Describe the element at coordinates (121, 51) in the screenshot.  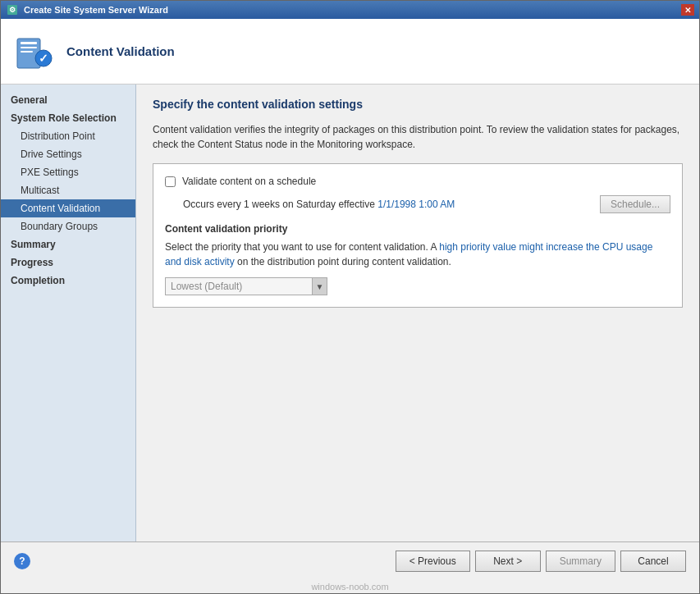
I see `header-title: Content Validation` at that location.